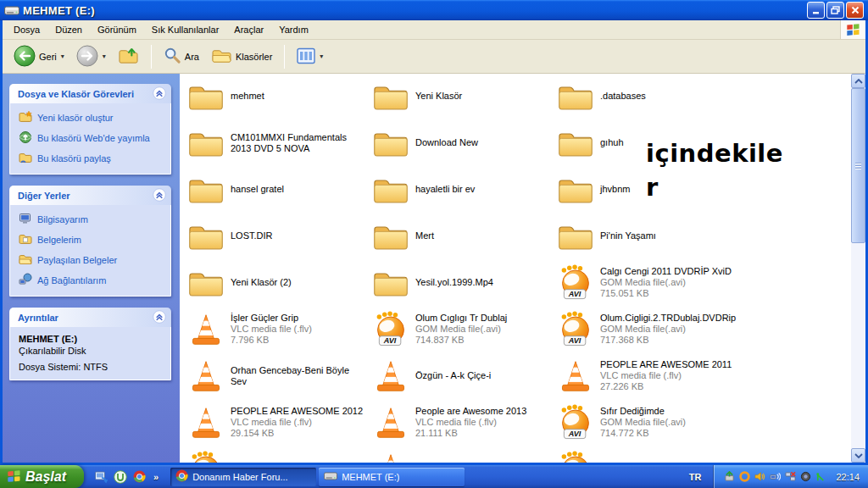 The image size is (868, 488). I want to click on scroll-down-button, so click(858, 456).